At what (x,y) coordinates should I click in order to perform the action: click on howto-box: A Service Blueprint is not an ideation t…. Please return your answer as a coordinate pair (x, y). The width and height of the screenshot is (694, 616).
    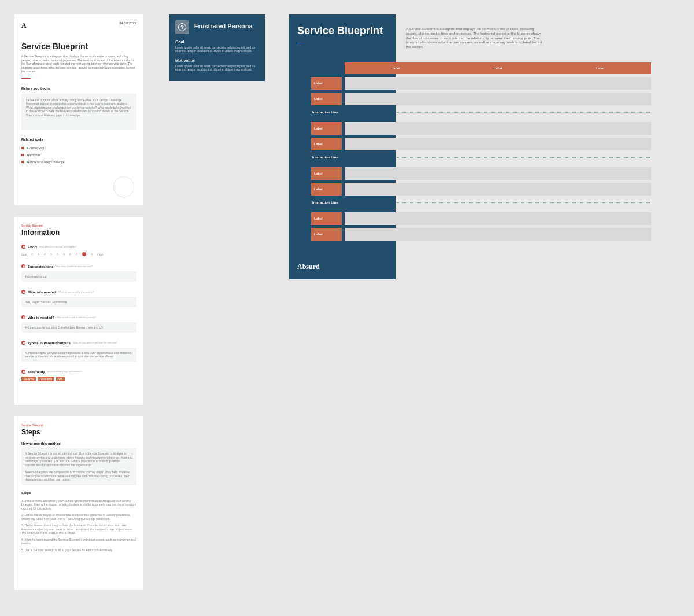
    Looking at the image, I should click on (79, 467).